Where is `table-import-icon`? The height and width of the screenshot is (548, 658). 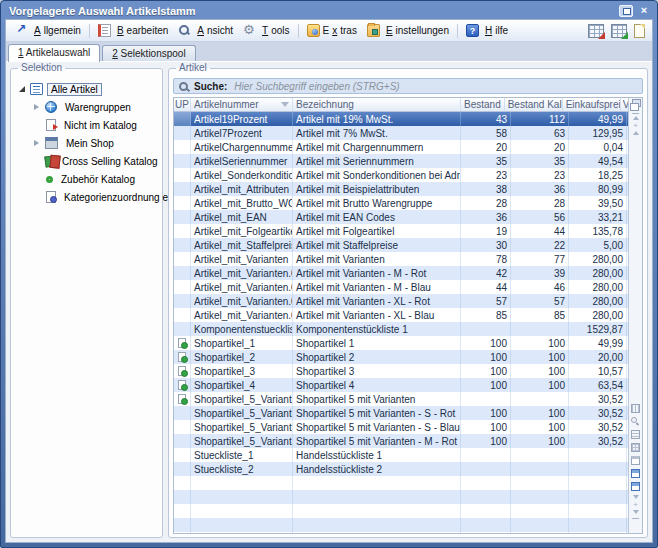
table-import-icon is located at coordinates (619, 31).